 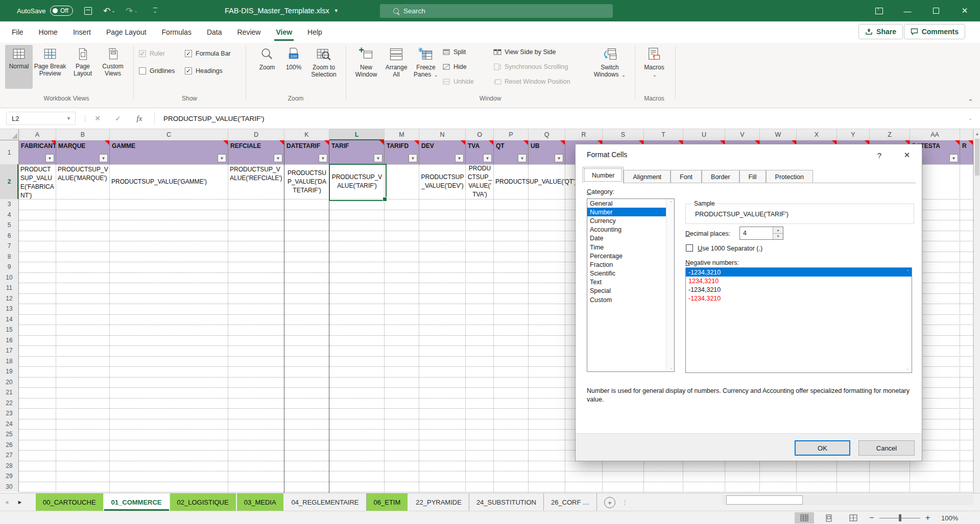 I want to click on menu-tab-view: View, so click(x=284, y=32).